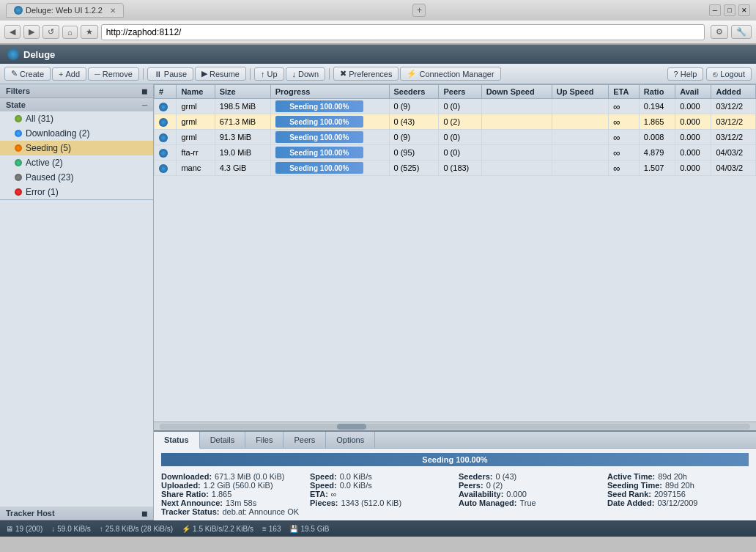  Describe the element at coordinates (456, 138) in the screenshot. I see `table-row: grml 91.3 MiB Seeding 100.00% 0 (9) 0 (0…` at that location.